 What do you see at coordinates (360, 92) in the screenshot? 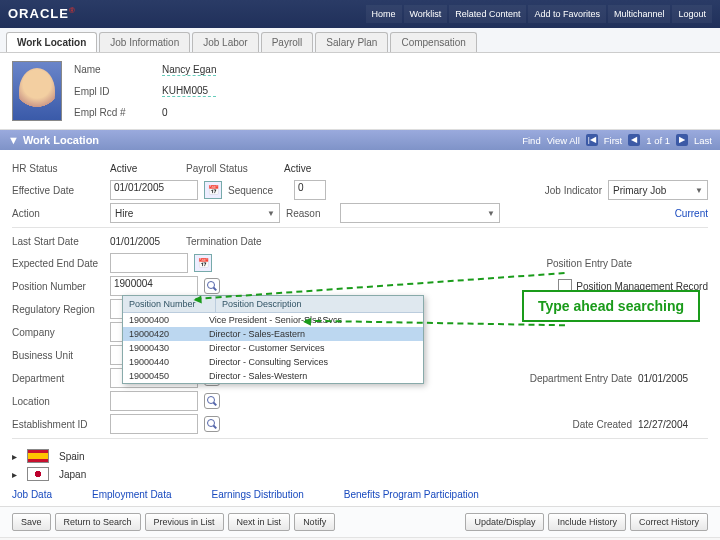
I see `employee-header: Name Nancy Egan Empl ID KUHM005 Empl Rcd…` at bounding box center [360, 92].